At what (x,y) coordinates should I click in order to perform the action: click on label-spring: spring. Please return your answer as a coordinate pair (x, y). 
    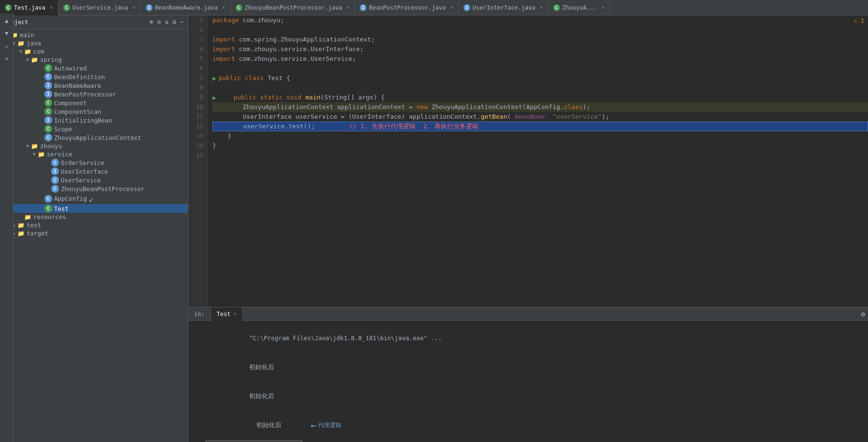
    Looking at the image, I should click on (51, 60).